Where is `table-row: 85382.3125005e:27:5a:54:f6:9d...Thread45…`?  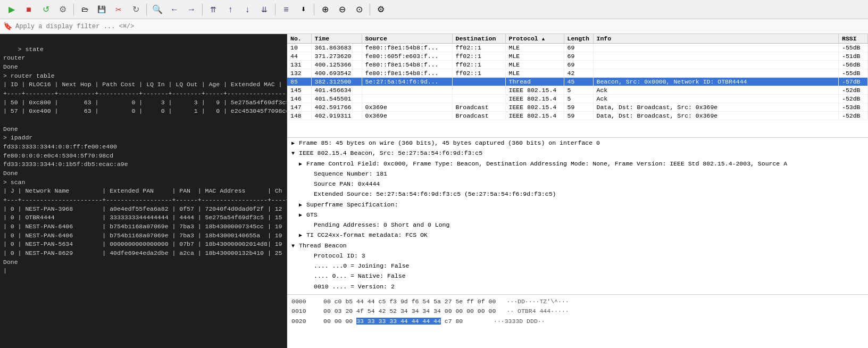 table-row: 85382.3125005e:27:5a:54:f6:9d...Thread45… is located at coordinates (578, 82).